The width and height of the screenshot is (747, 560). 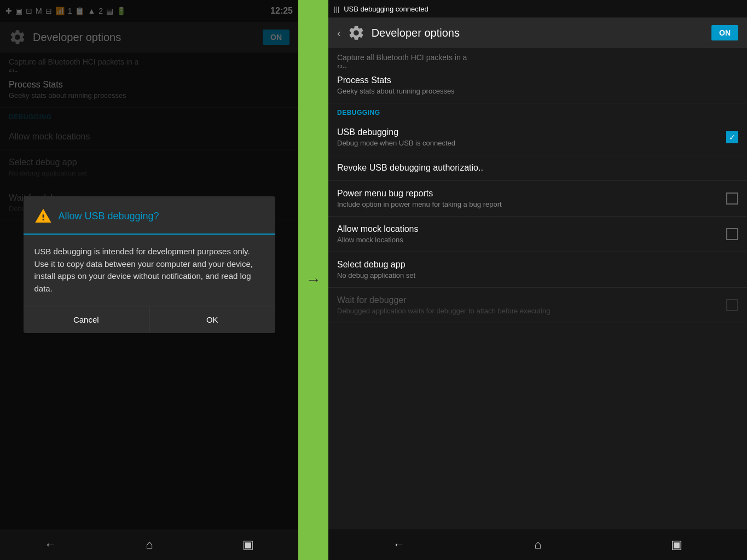 I want to click on usb-debugging-subtitle: Debug mode when USB is connected, so click(x=532, y=143).